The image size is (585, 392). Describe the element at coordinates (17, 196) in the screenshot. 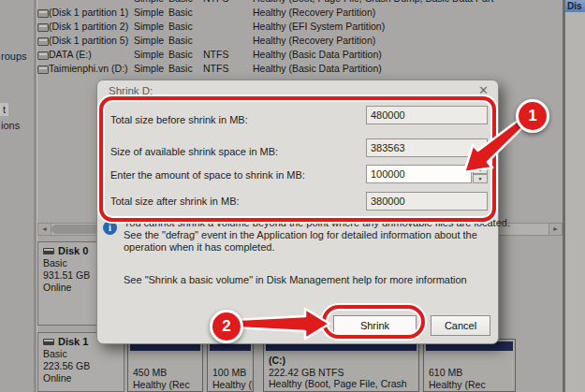

I see `console-tree-panel: roups t ions` at that location.